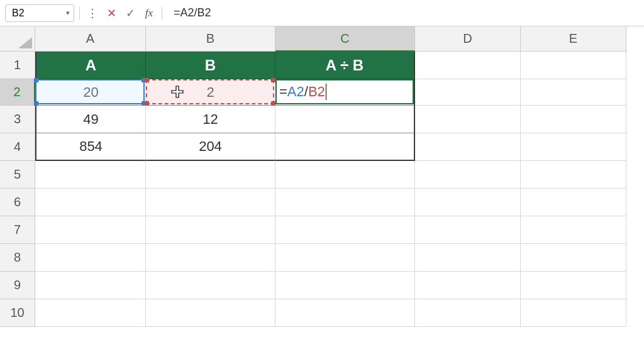  I want to click on accept-icon: ✓, so click(130, 13).